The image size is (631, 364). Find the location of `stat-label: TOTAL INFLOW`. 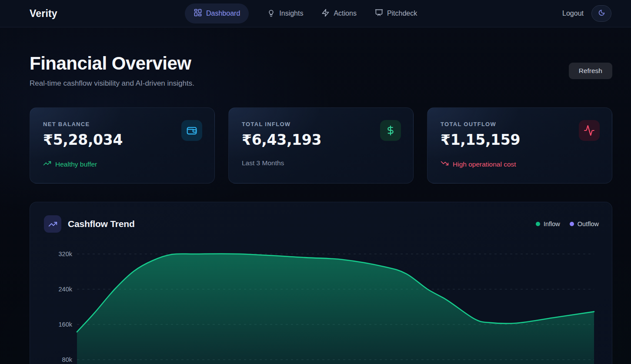

stat-label: TOTAL INFLOW is located at coordinates (321, 124).